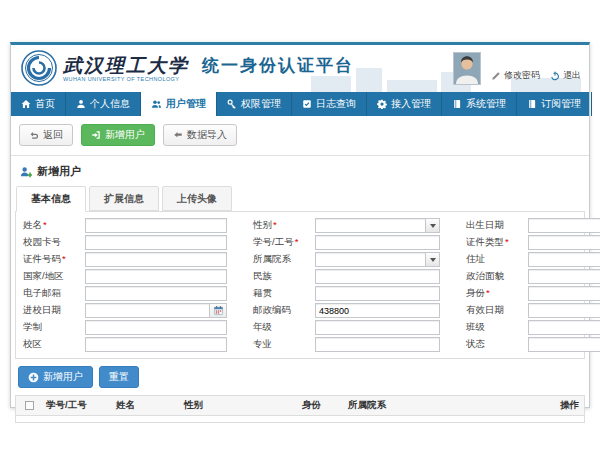  Describe the element at coordinates (104, 104) in the screenshot. I see `nav-tab-profile: 个人信息` at that location.